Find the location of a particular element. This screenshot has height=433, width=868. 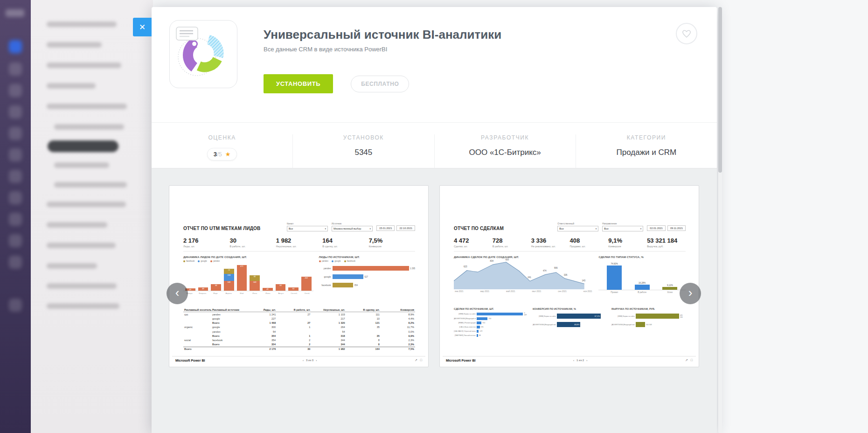

stat-label: КАТЕГОРИИ is located at coordinates (646, 138).